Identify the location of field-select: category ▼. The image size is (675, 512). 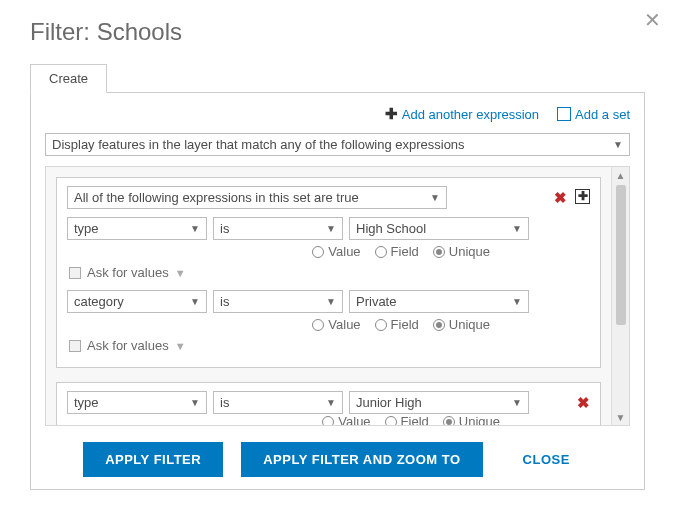
(137, 302).